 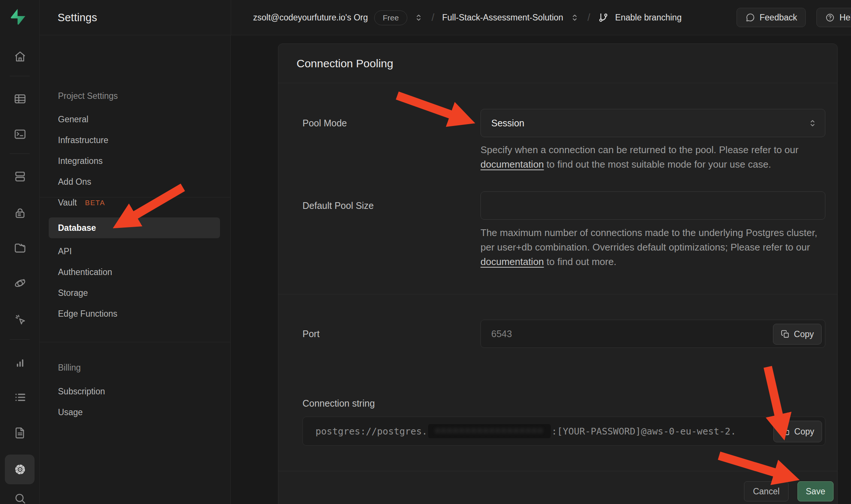 I want to click on icon-rail, so click(x=20, y=252).